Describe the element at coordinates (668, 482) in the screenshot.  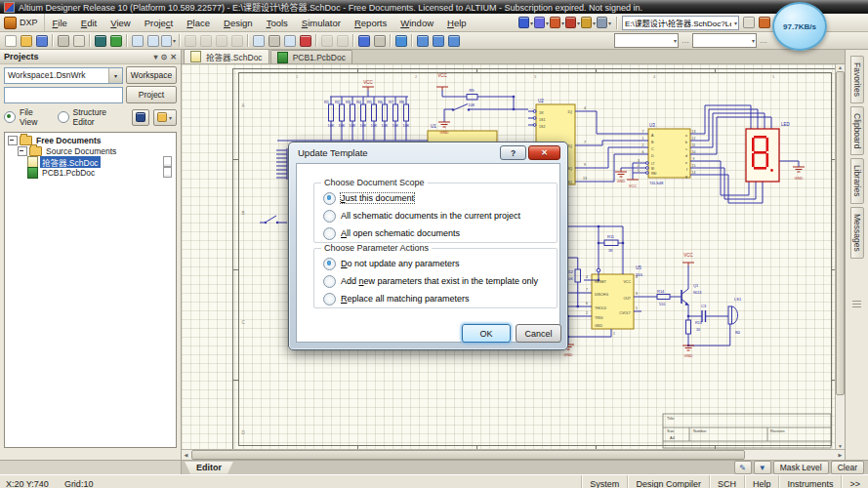
I see `status-panel-design-compiler: Design Compiler` at that location.